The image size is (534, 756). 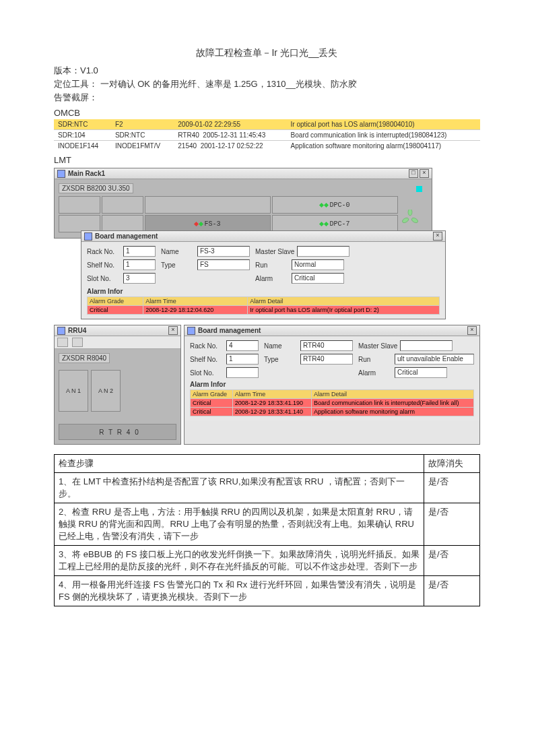 I want to click on run-input: ult unavailable Enable, so click(x=434, y=359).